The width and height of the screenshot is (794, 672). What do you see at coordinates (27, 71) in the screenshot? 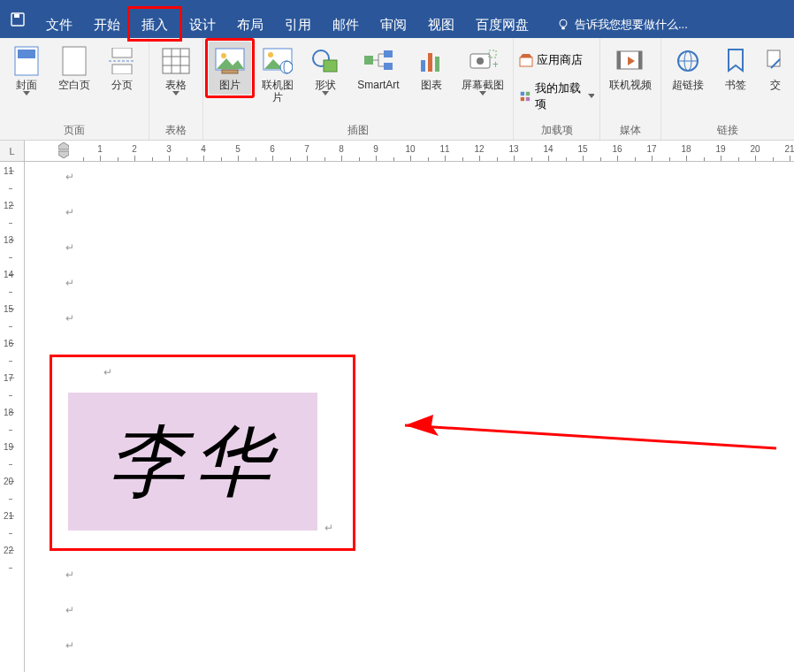
I see `cover-page-button: 封面` at bounding box center [27, 71].